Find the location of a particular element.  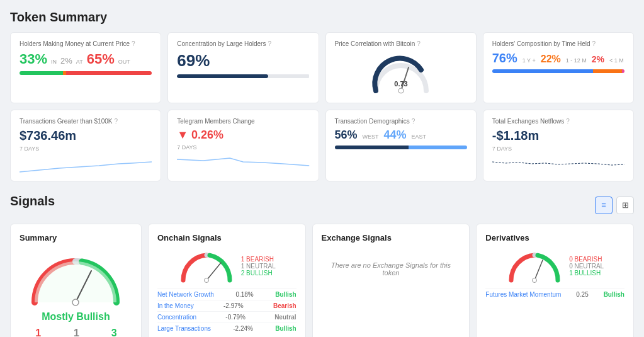

comp-bar-mid is located at coordinates (607, 71).